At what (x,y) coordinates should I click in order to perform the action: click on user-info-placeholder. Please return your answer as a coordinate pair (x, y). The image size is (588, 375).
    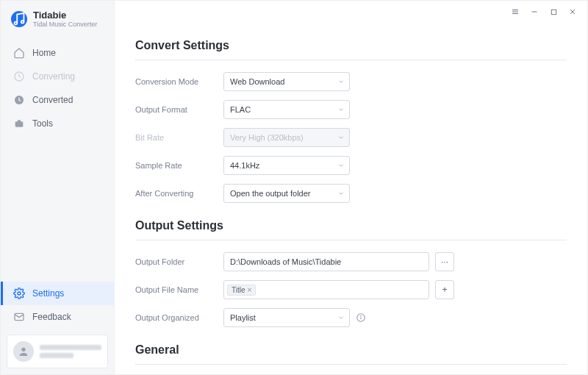
    Looking at the image, I should click on (71, 351).